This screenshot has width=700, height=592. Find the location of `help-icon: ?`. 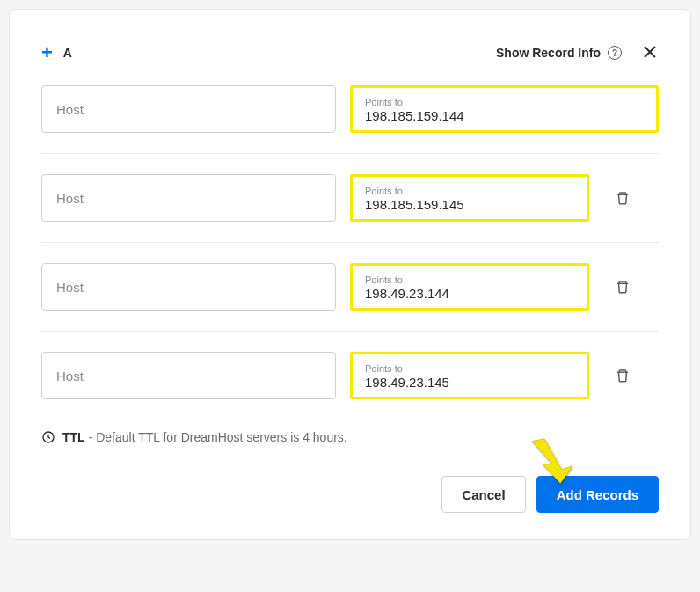

help-icon: ? is located at coordinates (615, 53).